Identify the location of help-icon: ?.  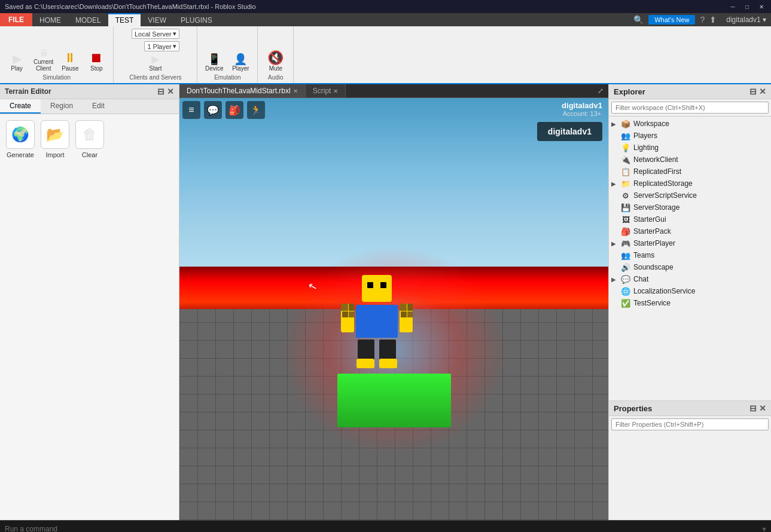
(702, 20).